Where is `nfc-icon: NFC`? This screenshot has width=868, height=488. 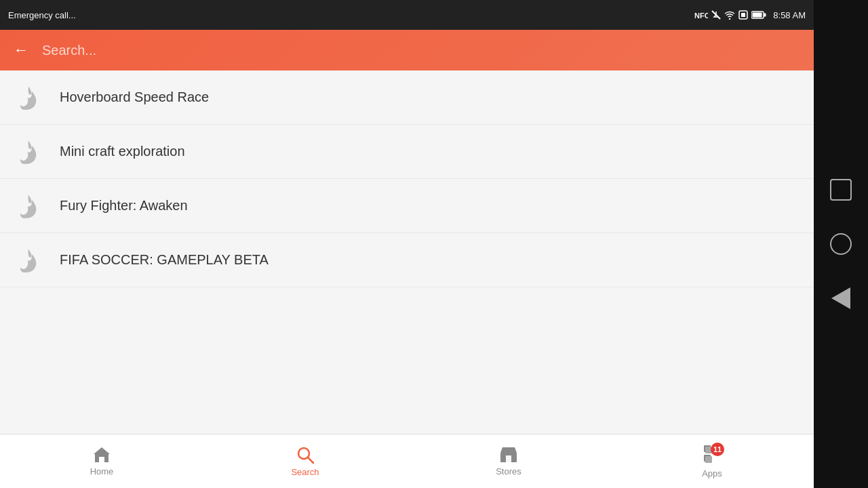
nfc-icon: NFC is located at coordinates (701, 15).